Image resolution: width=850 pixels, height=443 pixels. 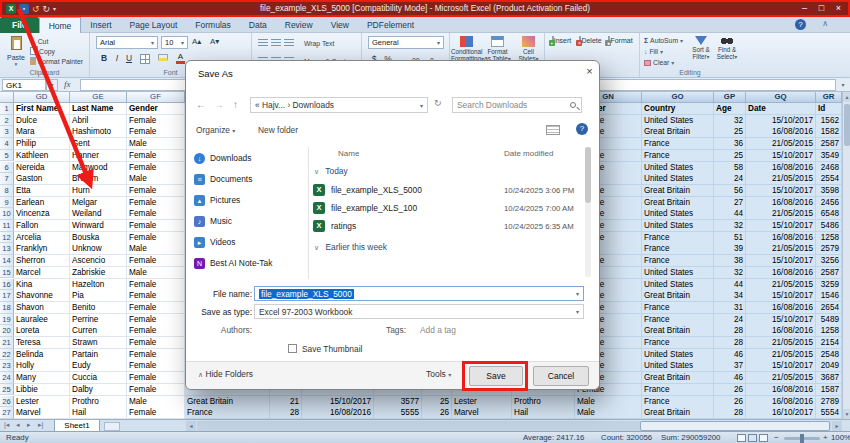 I want to click on cell-GQ26: 16/08/2016, so click(x=781, y=402).